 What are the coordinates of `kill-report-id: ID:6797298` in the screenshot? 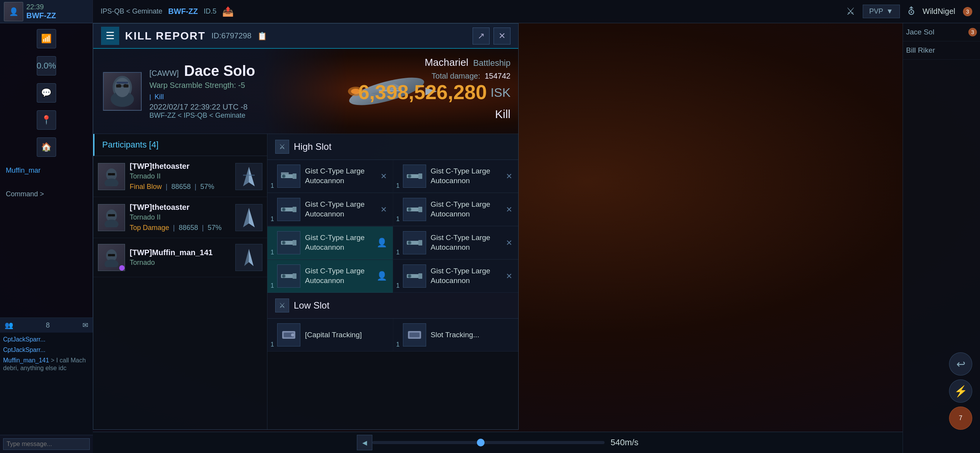 It's located at (231, 36).